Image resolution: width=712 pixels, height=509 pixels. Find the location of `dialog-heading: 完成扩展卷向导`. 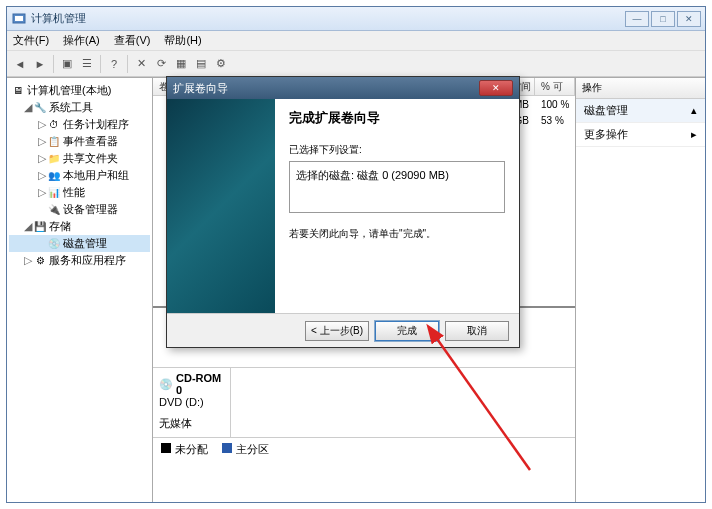

dialog-heading: 完成扩展卷向导 is located at coordinates (397, 118).